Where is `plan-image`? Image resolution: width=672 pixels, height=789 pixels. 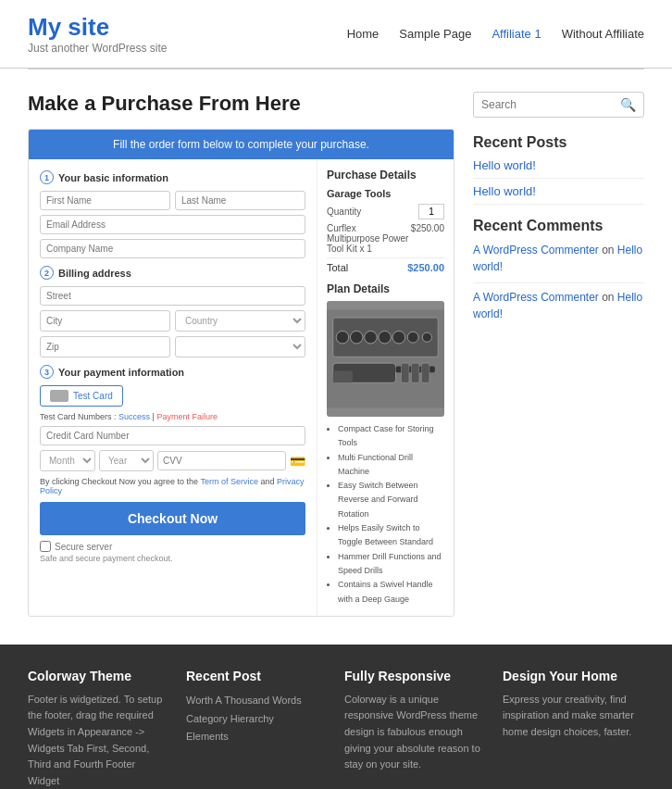
plan-image is located at coordinates (385, 359).